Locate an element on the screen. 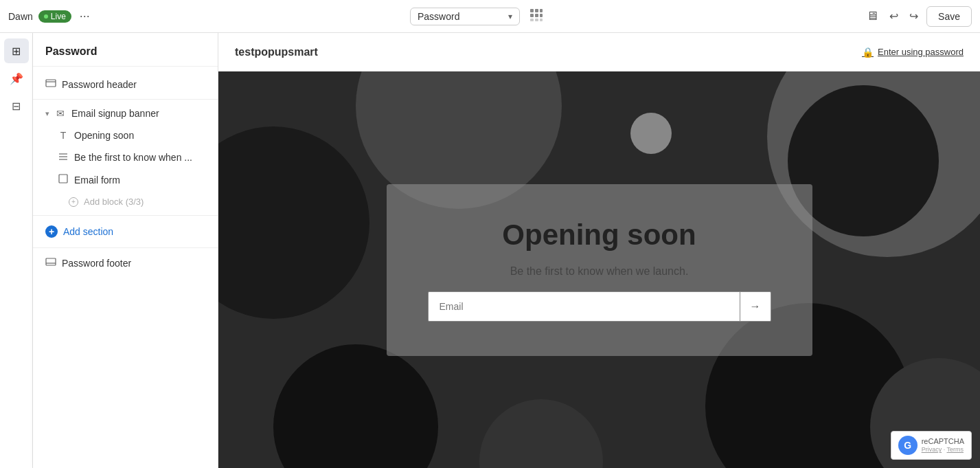 The width and height of the screenshot is (980, 468). recaptcha-logo: G is located at coordinates (908, 445).